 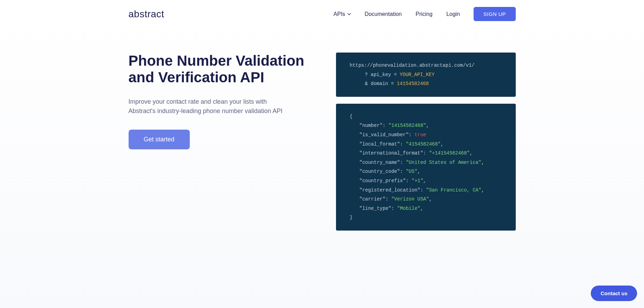 What do you see at coordinates (426, 144) in the screenshot?
I see `response-field: "local_format": "4154582468",` at bounding box center [426, 144].